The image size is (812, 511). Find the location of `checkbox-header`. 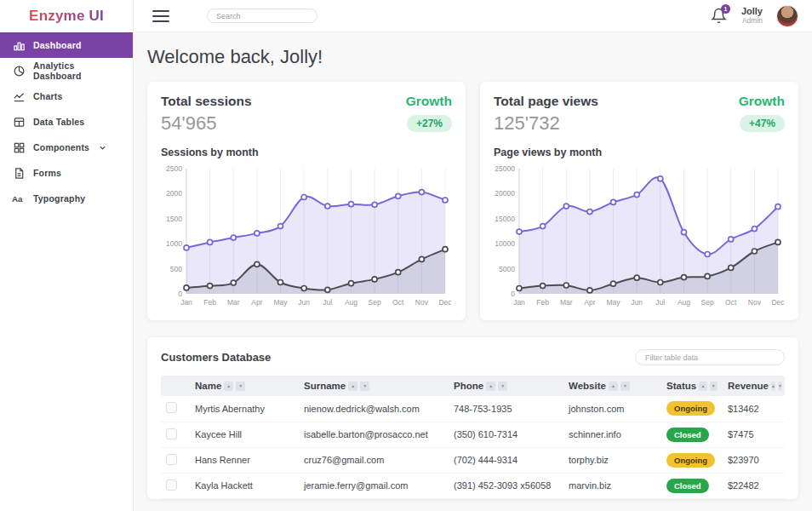

checkbox-header is located at coordinates (175, 386).